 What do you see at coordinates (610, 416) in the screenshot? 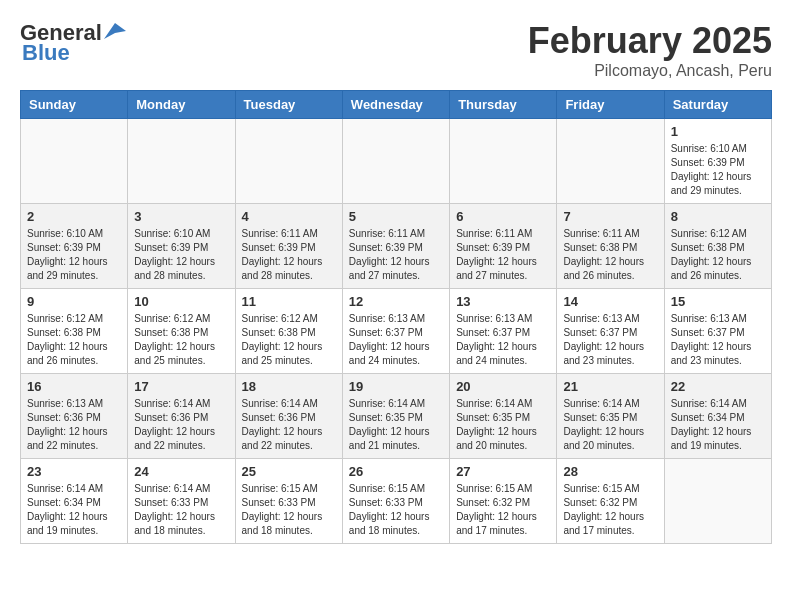
I see `calendar-cell: 21Sunrise: 6:14 AM Sunset: 6:35 PM Dayli…` at bounding box center [610, 416].